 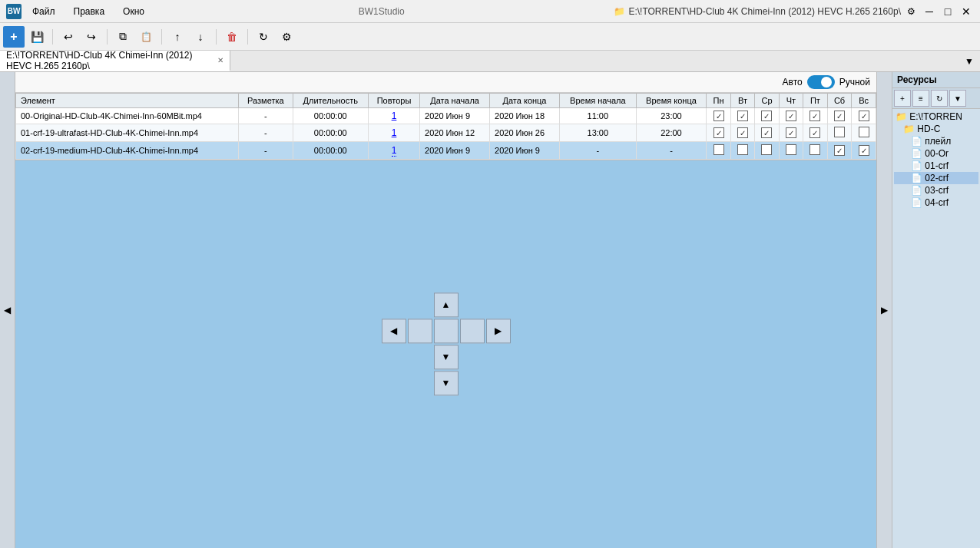 I want to click on delete-button: 🗑, so click(x=232, y=37).